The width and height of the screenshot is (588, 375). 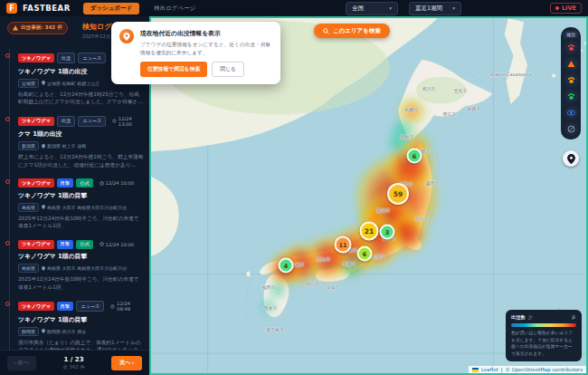 I want to click on log-entry: ツキノワグマ 目撃 ニュース 12/24 08:48 ツキノワグマ 1頭の目撃 …, so click(x=81, y=325).